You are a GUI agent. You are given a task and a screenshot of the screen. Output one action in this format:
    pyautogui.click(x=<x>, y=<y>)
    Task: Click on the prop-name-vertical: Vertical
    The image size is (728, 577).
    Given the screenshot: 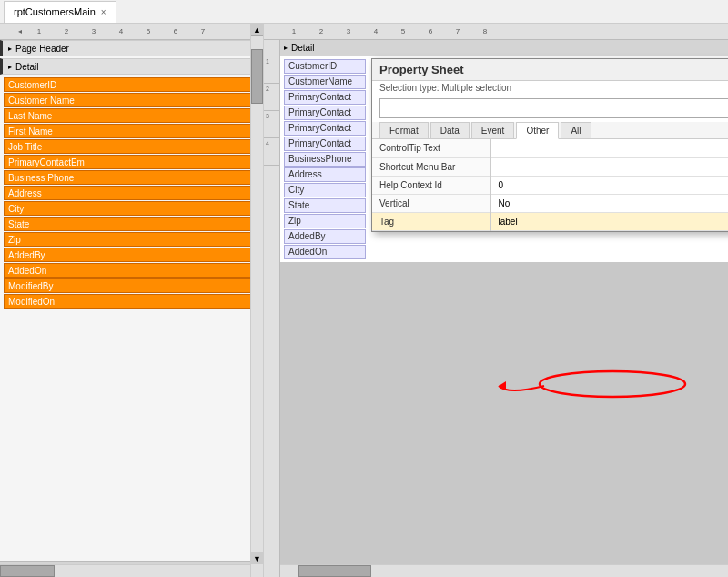 What is the action you would take?
    pyautogui.click(x=431, y=203)
    